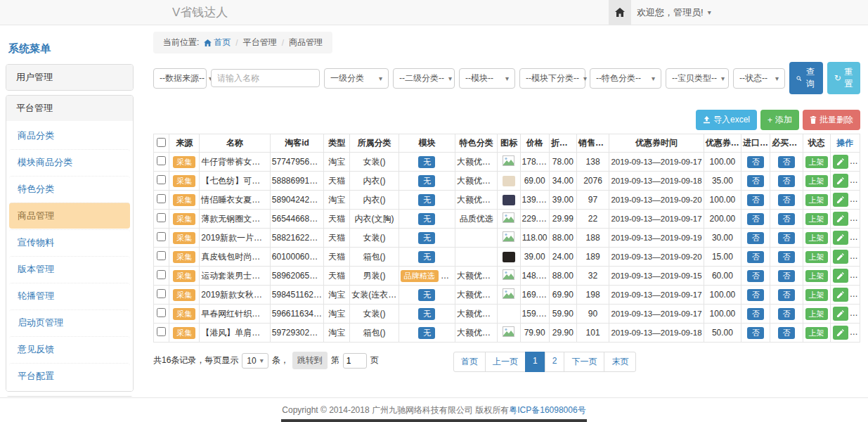 Image resolution: width=868 pixels, height=422 pixels. Describe the element at coordinates (843, 78) in the screenshot. I see `reset-button: ↻ 重置` at that location.